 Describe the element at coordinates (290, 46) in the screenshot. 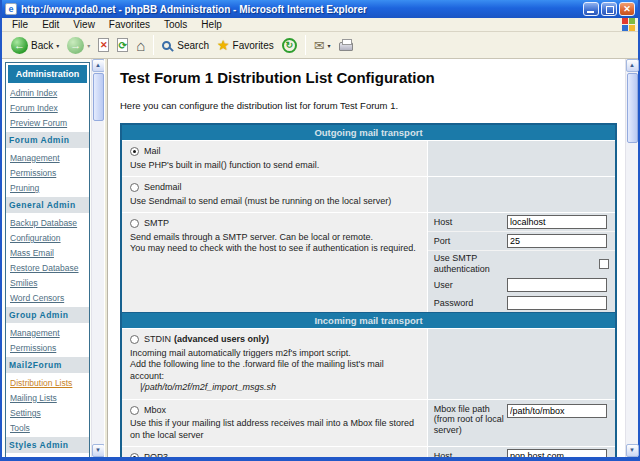

I see `history-button: ↻` at that location.